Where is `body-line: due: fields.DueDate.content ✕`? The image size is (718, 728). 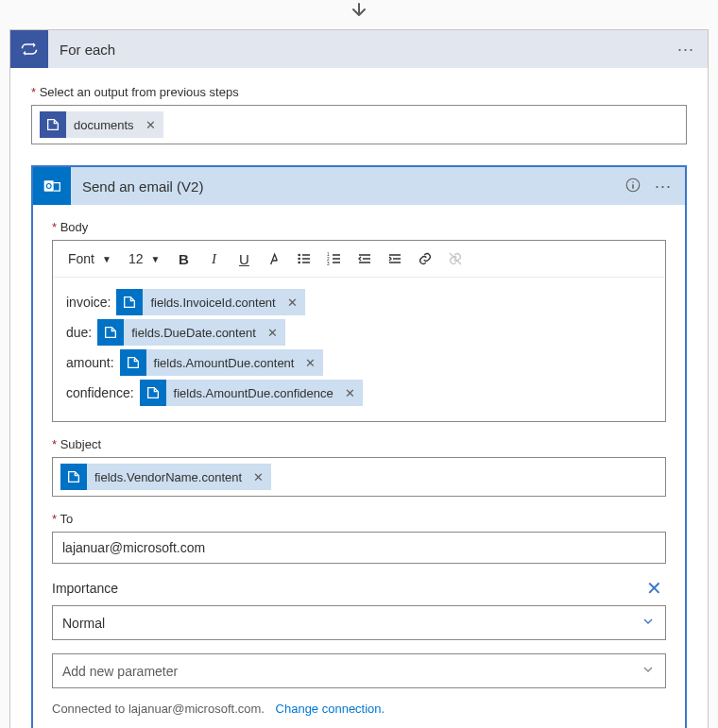
body-line: due: fields.DueDate.content ✕ is located at coordinates (359, 332).